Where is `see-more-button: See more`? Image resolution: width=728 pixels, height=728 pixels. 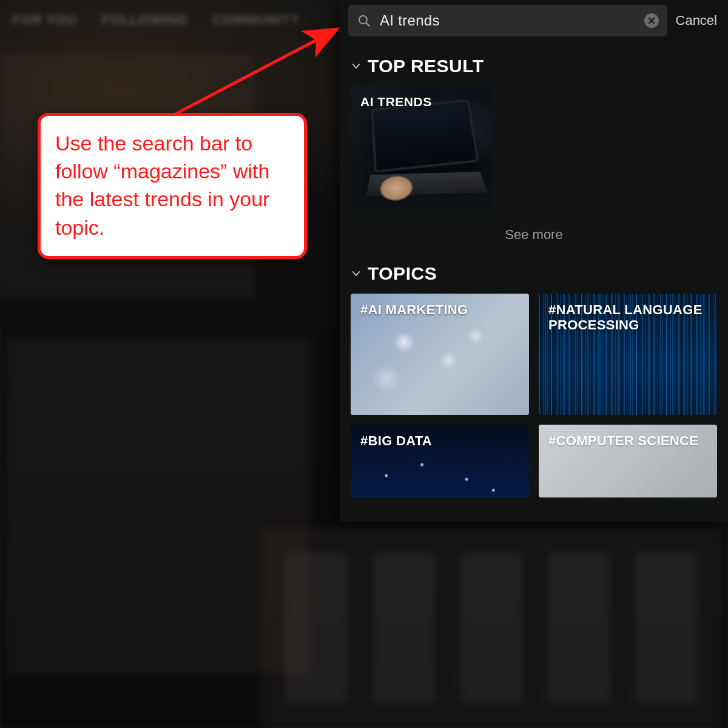 see-more-button: See more is located at coordinates (534, 235).